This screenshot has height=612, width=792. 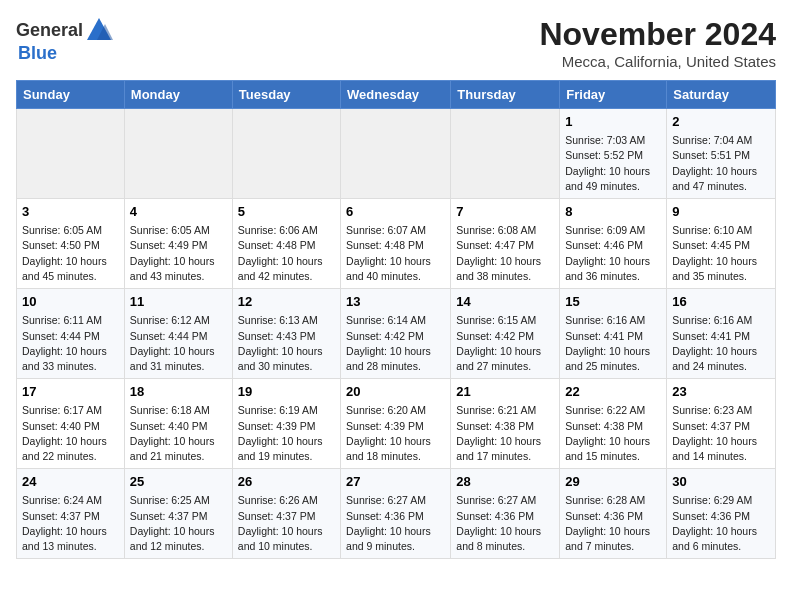 What do you see at coordinates (70, 344) in the screenshot?
I see `day-info: Sunrise: 6:11 AMSunset: 4:44 PMDaylight:…` at bounding box center [70, 344].